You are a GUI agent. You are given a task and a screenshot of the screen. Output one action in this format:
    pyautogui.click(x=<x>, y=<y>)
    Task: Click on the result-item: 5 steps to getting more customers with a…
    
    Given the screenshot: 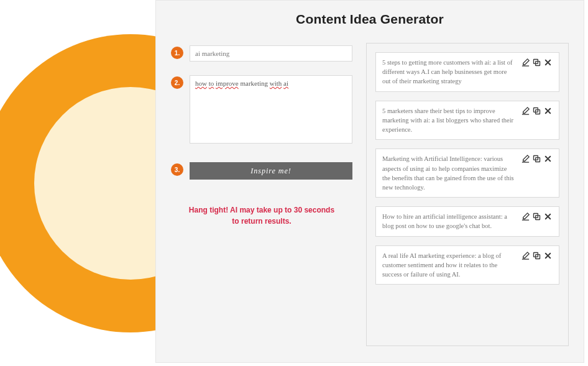 What is the action you would take?
    pyautogui.click(x=467, y=72)
    